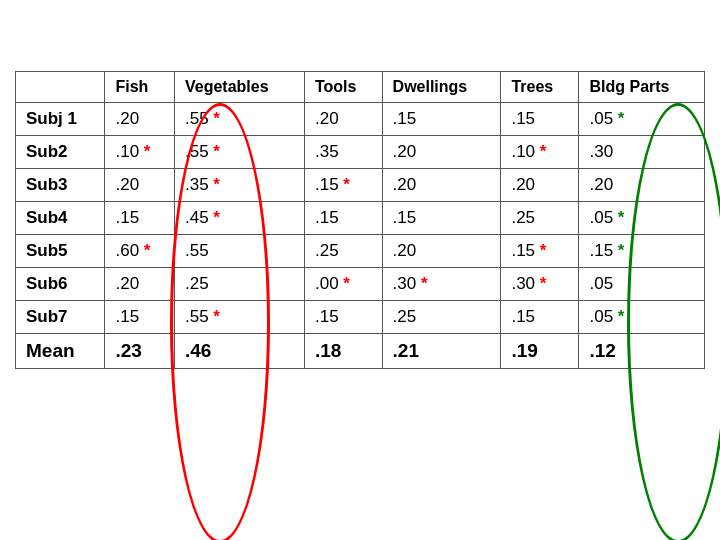 This screenshot has width=720, height=540. I want to click on row-label: Subj 1, so click(60, 118).